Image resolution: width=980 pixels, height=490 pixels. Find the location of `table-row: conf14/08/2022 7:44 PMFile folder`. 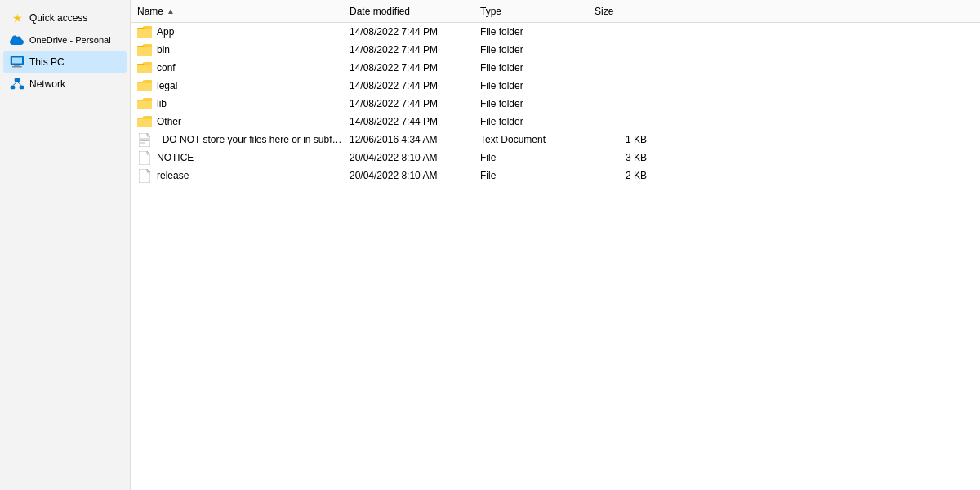

table-row: conf14/08/2022 7:44 PMFile folder is located at coordinates (555, 68).